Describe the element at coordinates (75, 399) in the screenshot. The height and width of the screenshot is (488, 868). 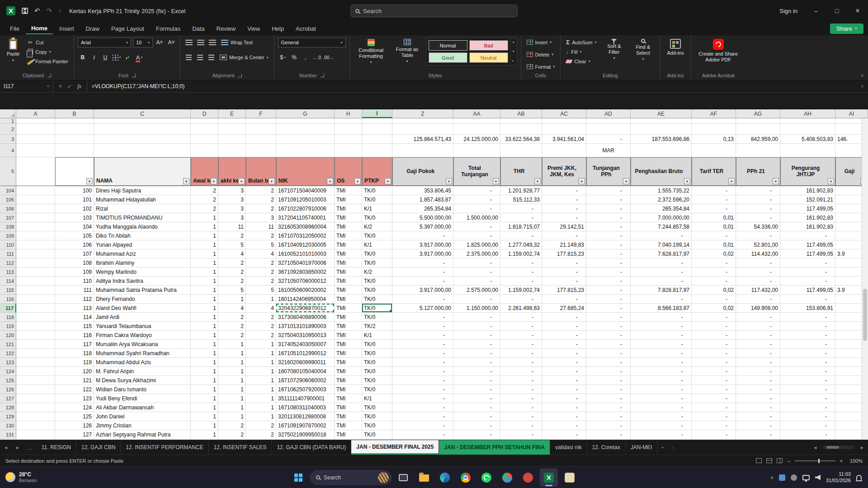
I see `cell-B-127: 123` at that location.